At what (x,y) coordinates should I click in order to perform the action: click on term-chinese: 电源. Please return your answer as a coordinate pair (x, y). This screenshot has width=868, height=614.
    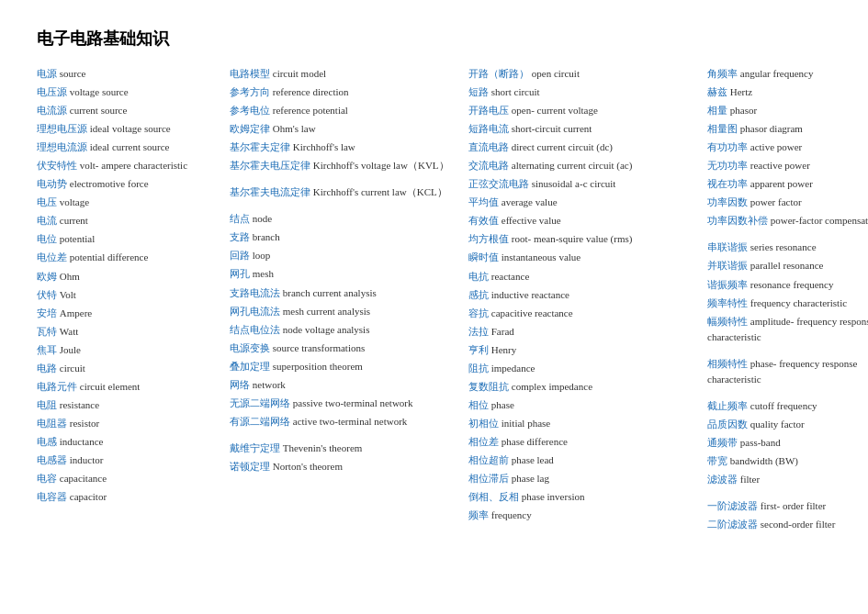
    Looking at the image, I should click on (48, 73).